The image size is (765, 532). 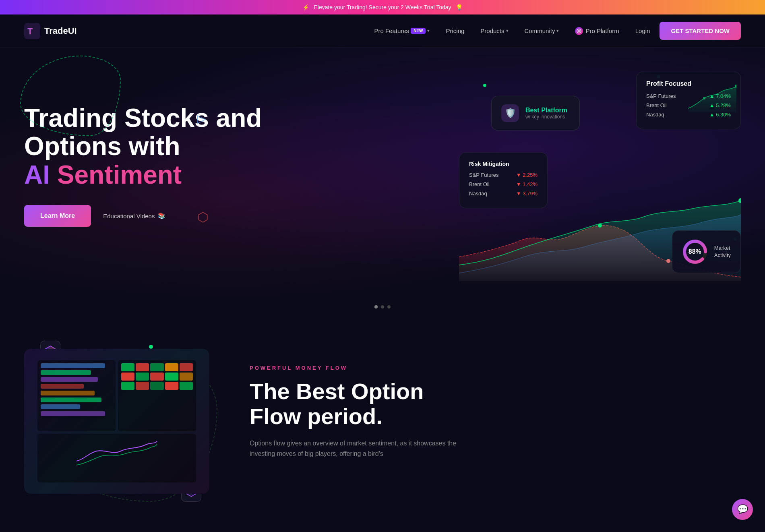 I want to click on section2-left, so click(x=121, y=421).